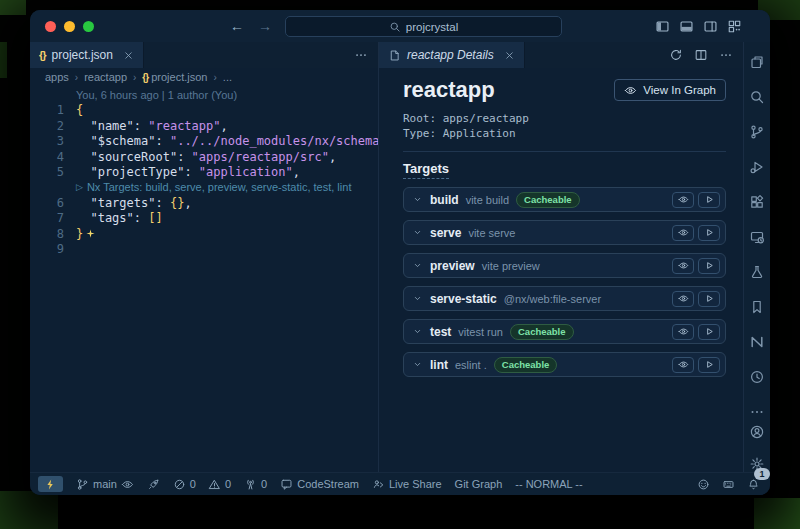 This screenshot has height=529, width=800. Describe the element at coordinates (757, 134) in the screenshot. I see `activity-source-control` at that location.